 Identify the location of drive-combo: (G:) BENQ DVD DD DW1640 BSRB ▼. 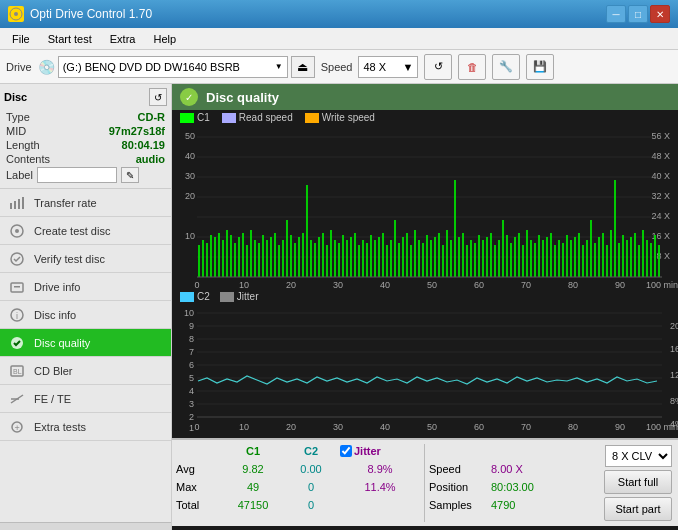
(173, 67).